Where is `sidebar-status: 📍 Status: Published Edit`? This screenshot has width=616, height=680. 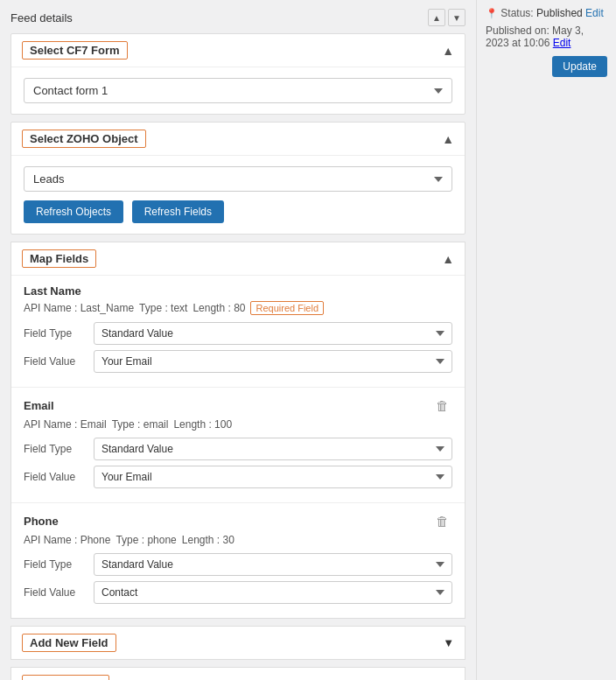 sidebar-status: 📍 Status: Published Edit is located at coordinates (546, 13).